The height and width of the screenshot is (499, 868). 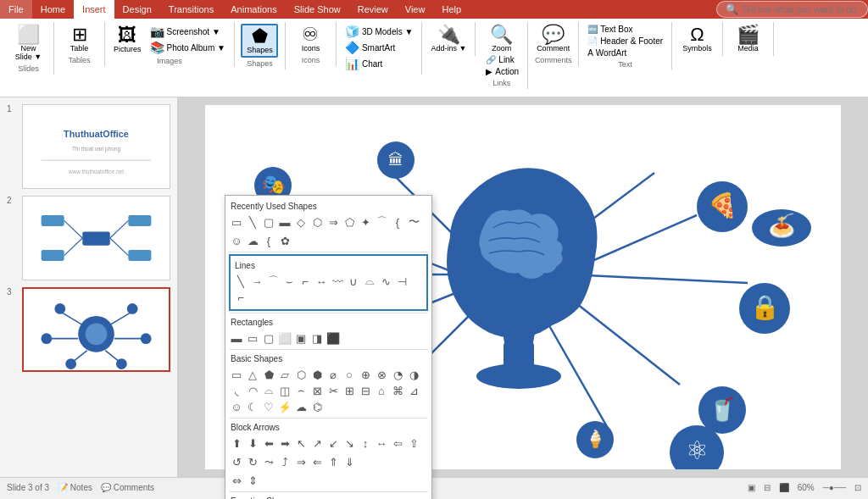 I want to click on ba-9: ↕, so click(x=365, y=443).